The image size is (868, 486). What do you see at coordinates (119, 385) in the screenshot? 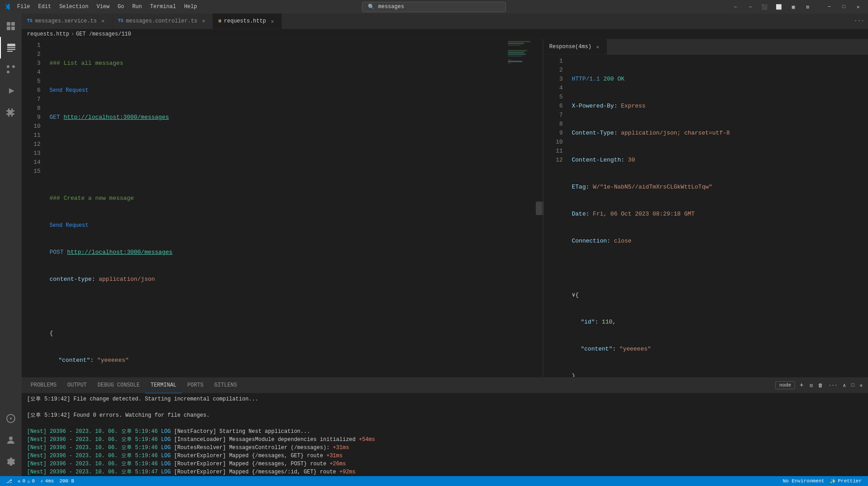
I see `terminal-tab-debug: DEBUG CONSOLE` at bounding box center [119, 385].